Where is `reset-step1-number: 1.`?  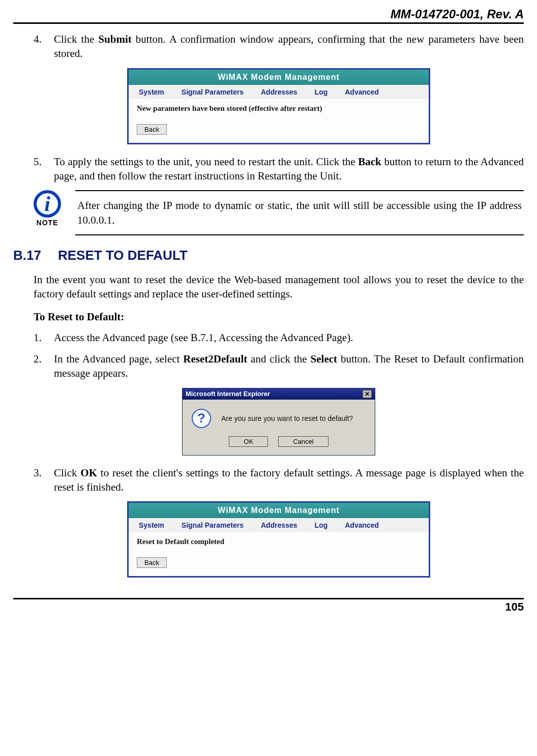 reset-step1-number: 1. is located at coordinates (44, 338).